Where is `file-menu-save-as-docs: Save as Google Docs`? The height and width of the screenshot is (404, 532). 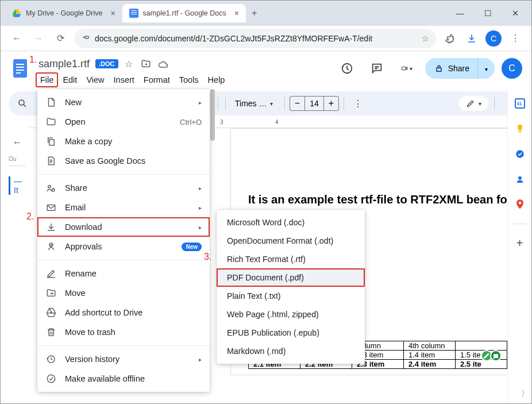
file-menu-save-as-docs: Save as Google Docs is located at coordinates (124, 161).